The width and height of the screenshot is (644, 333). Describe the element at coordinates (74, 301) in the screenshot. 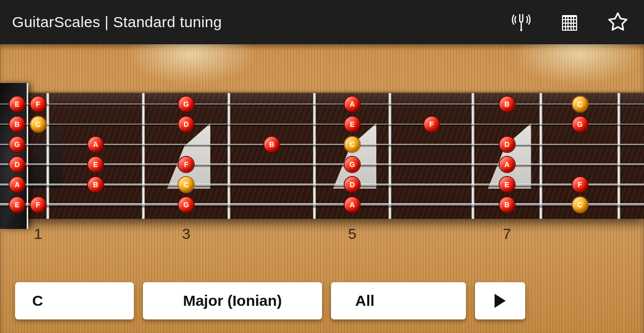

I see `key-select-button: C` at that location.